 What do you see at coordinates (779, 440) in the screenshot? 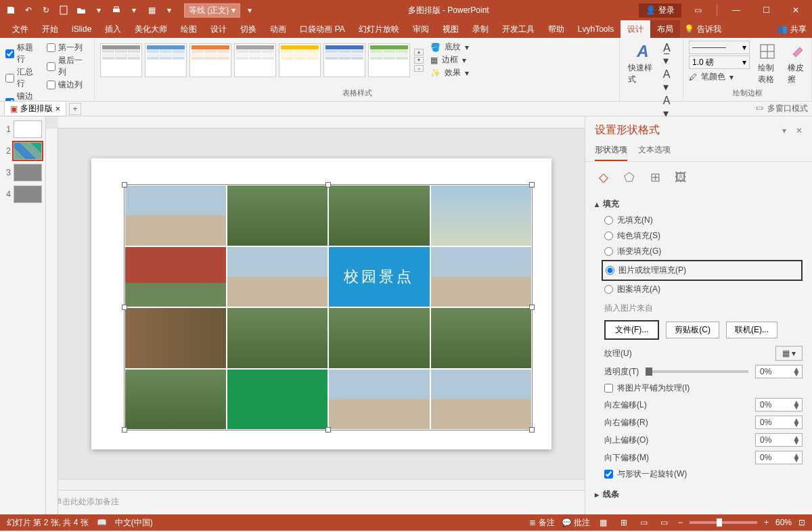
I see `offset-top-input: 0%▲▼` at bounding box center [779, 440].